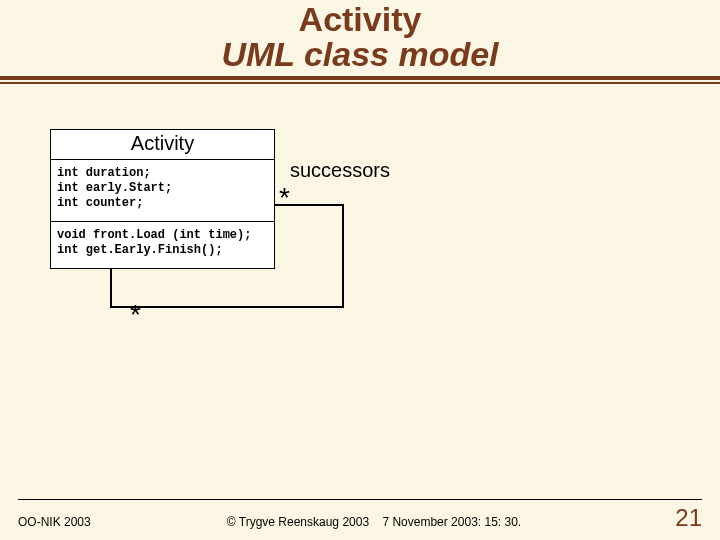 The image size is (720, 540). I want to click on slide-title-block: Activity UML class model, so click(360, 36).